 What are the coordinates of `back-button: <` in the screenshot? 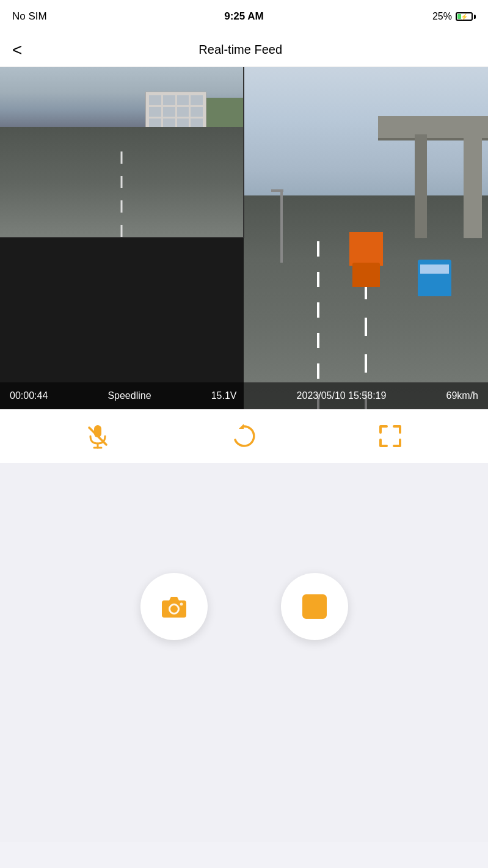 It's located at (17, 50).